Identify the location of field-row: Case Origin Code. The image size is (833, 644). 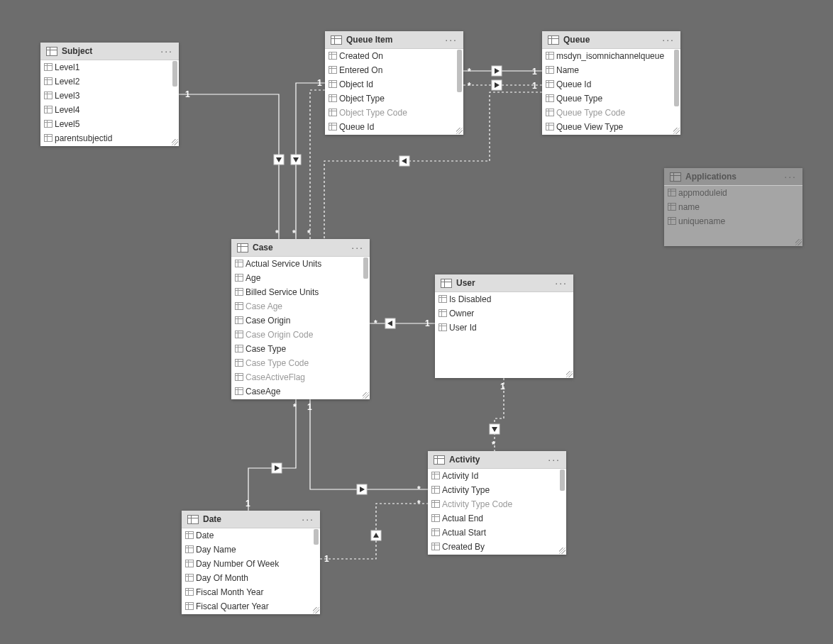
(301, 335).